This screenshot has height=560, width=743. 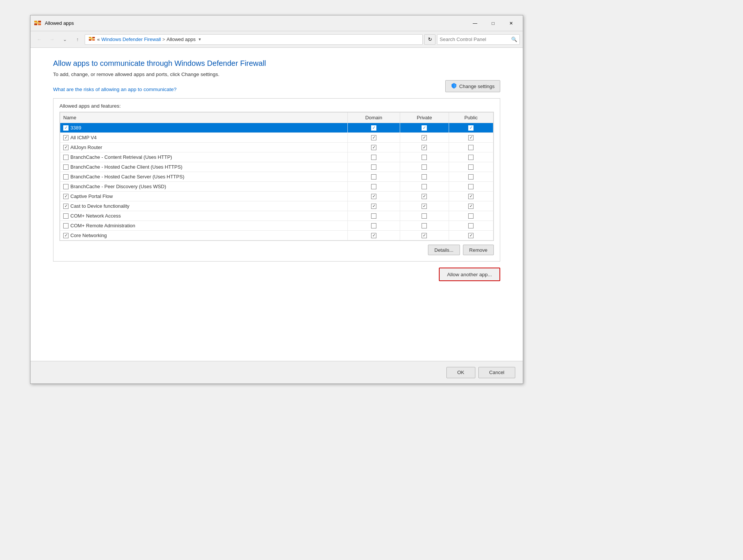 I want to click on table-row: AllJoyn Router, so click(x=277, y=148).